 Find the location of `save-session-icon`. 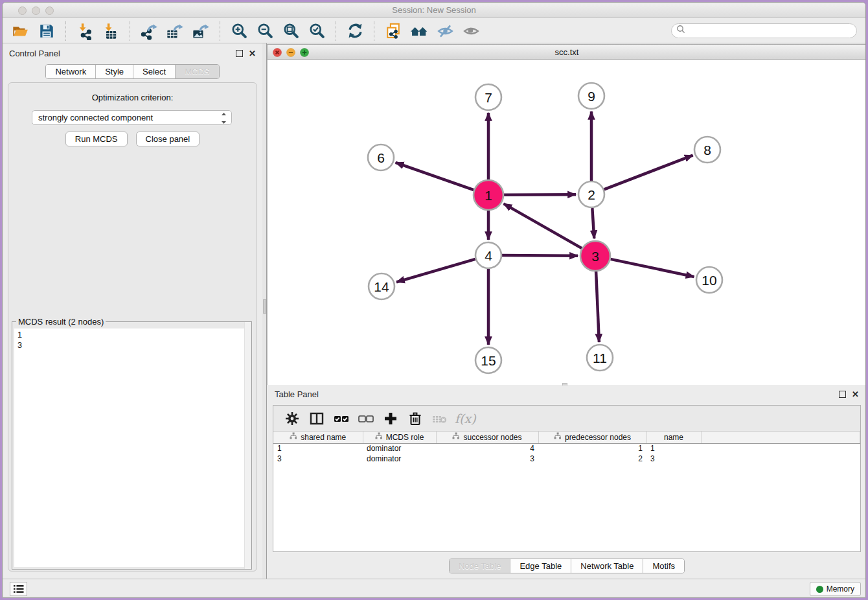

save-session-icon is located at coordinates (47, 31).